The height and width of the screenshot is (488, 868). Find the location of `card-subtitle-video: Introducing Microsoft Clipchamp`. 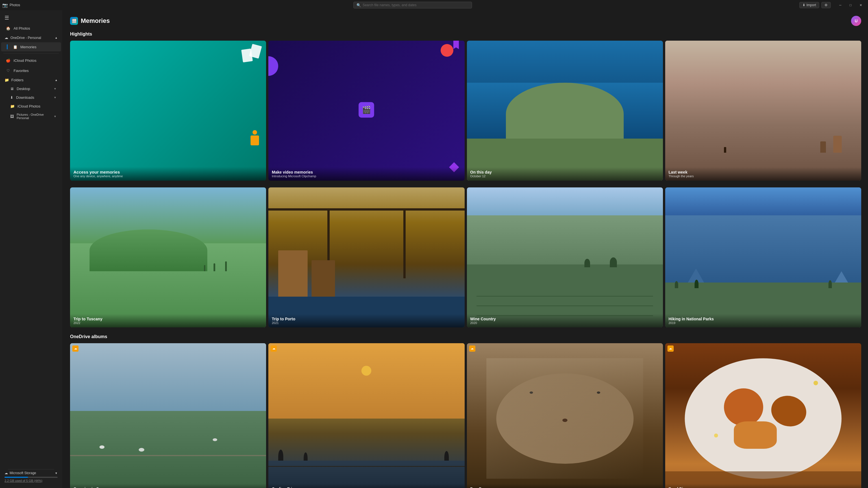

card-subtitle-video: Introducing Microsoft Clipchamp is located at coordinates (366, 176).